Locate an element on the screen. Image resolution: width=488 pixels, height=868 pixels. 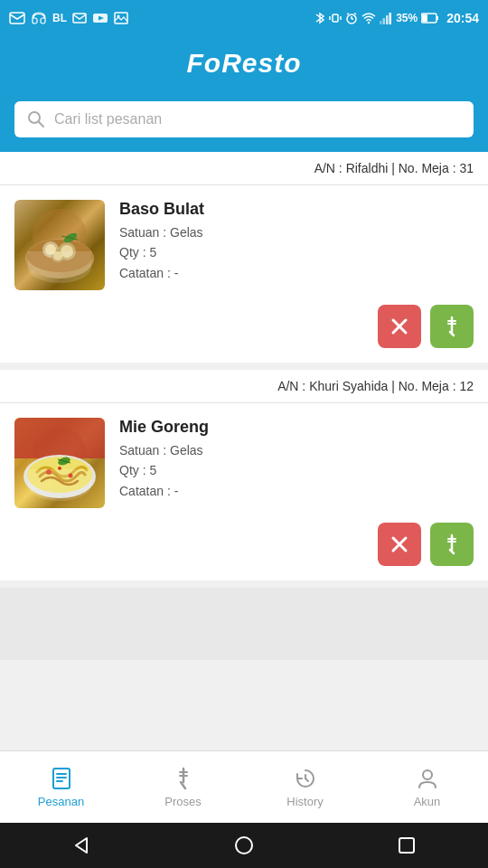
item-satuan-1: Satuan : Gelas is located at coordinates (296, 232).